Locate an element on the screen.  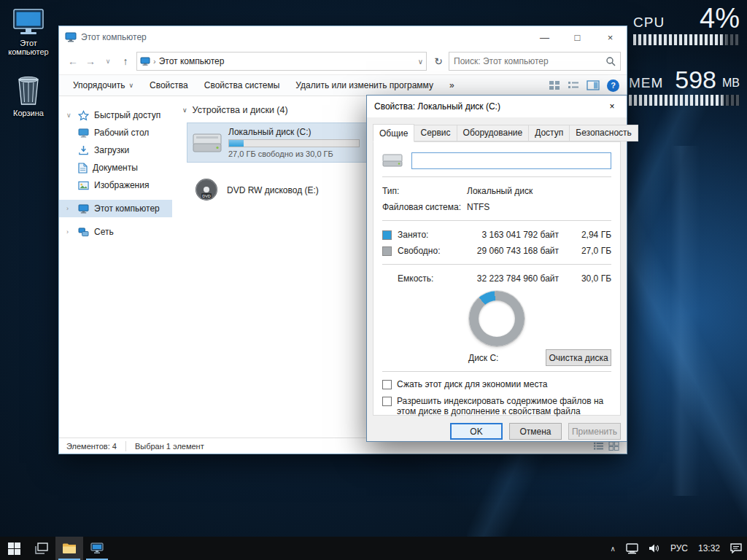
volume-label-input is located at coordinates (511, 160).